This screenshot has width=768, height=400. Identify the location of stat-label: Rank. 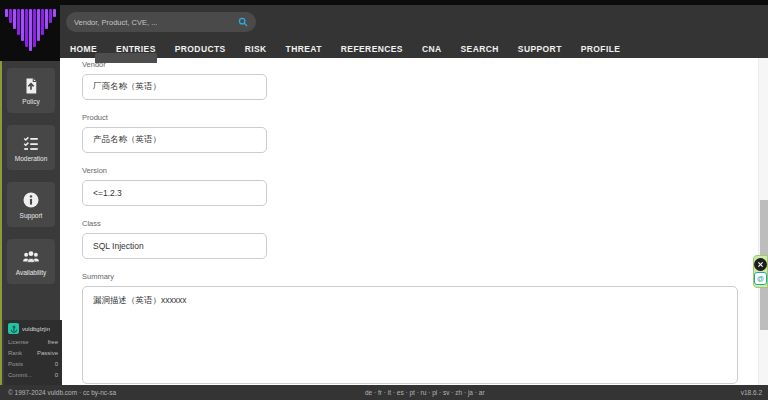
(15, 354).